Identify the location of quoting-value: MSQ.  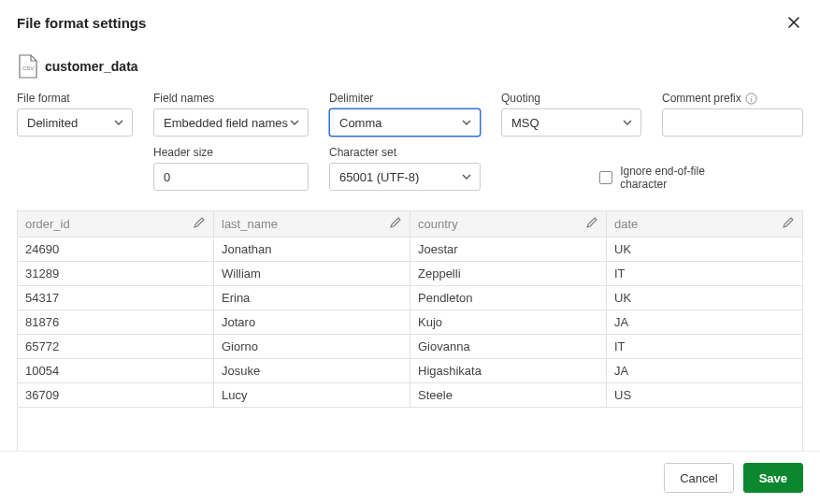
(525, 123).